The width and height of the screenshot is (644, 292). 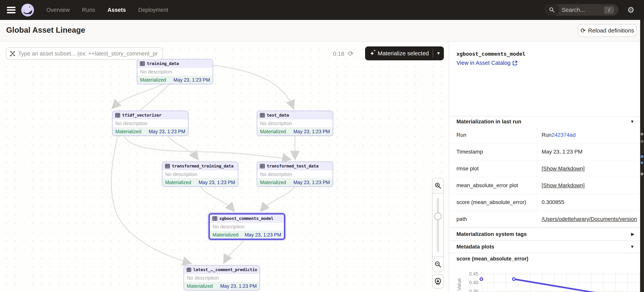 What do you see at coordinates (564, 135) in the screenshot?
I see `run-id-link: 242374ad` at bounding box center [564, 135].